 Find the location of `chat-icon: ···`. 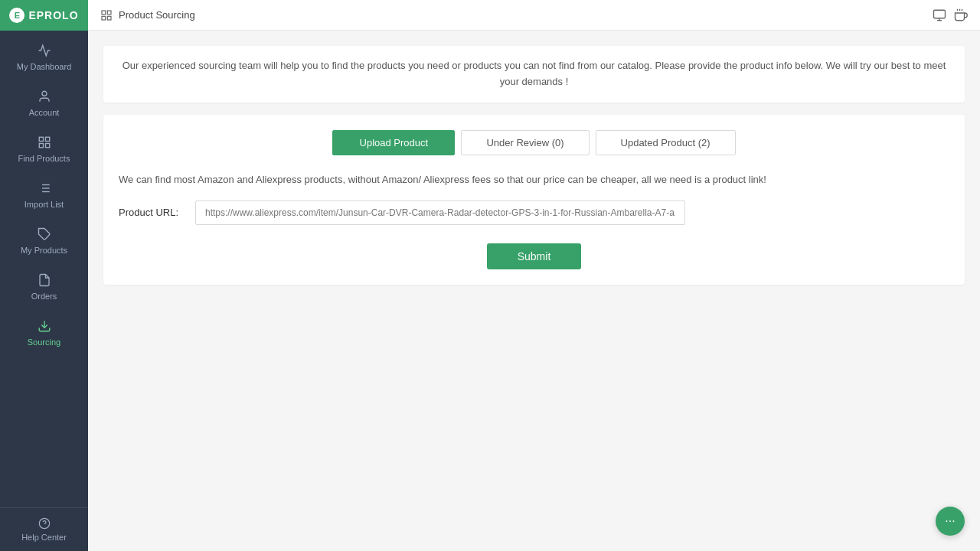

chat-icon: ··· is located at coordinates (949, 521).